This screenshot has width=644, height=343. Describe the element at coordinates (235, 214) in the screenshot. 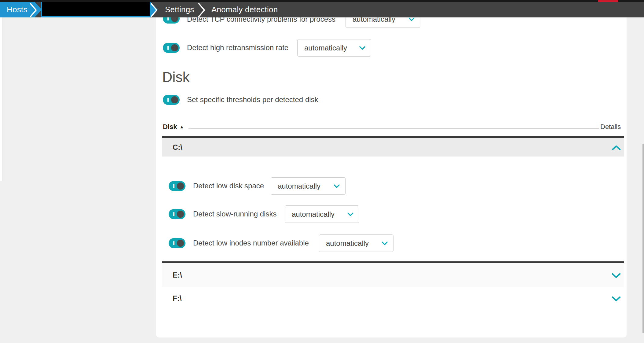

I see `setting-label-slow-running-disks: Detect slow-running disks` at that location.